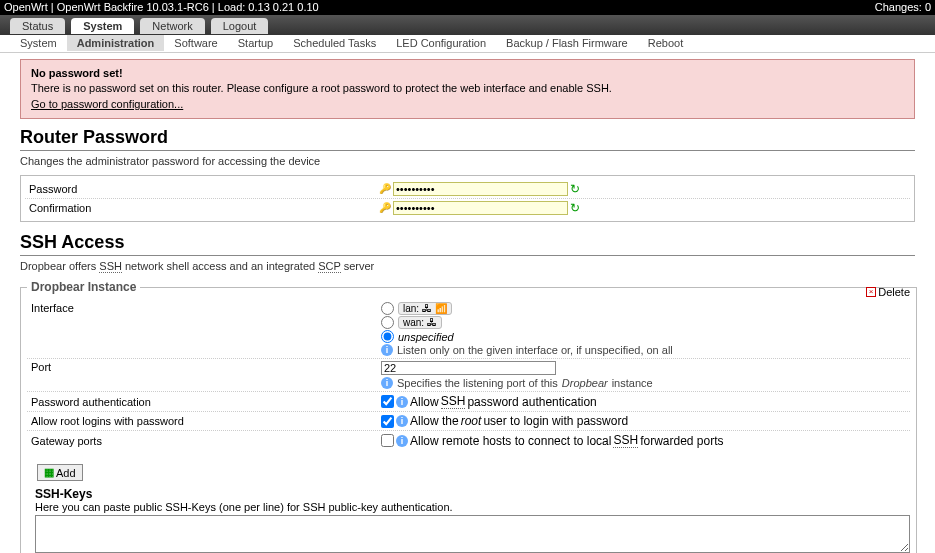 This screenshot has height=553, width=935. Describe the element at coordinates (472, 494) in the screenshot. I see `ssh-keys-title: SSH-Keys` at that location.